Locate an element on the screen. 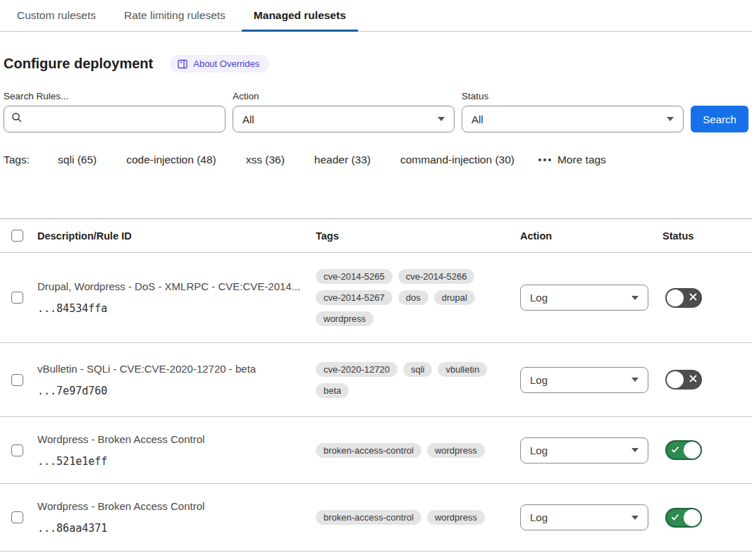  tab-custom-rulesets: Custom rulesets is located at coordinates (56, 15).